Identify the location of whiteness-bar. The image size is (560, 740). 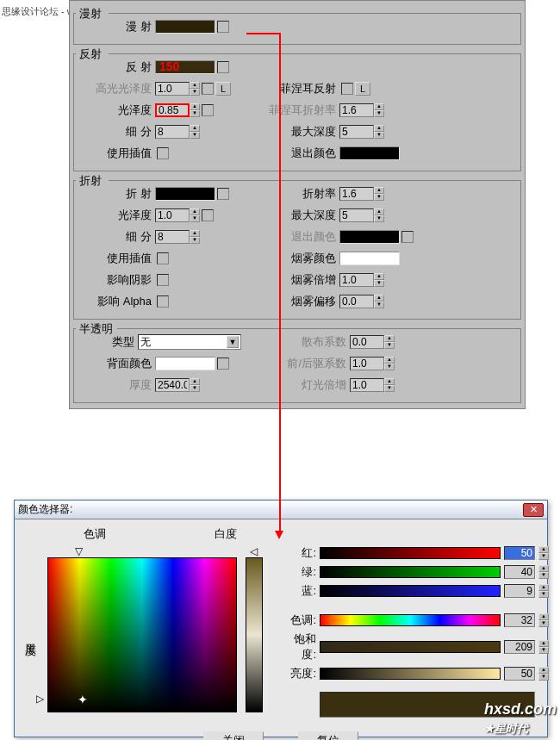
(254, 635).